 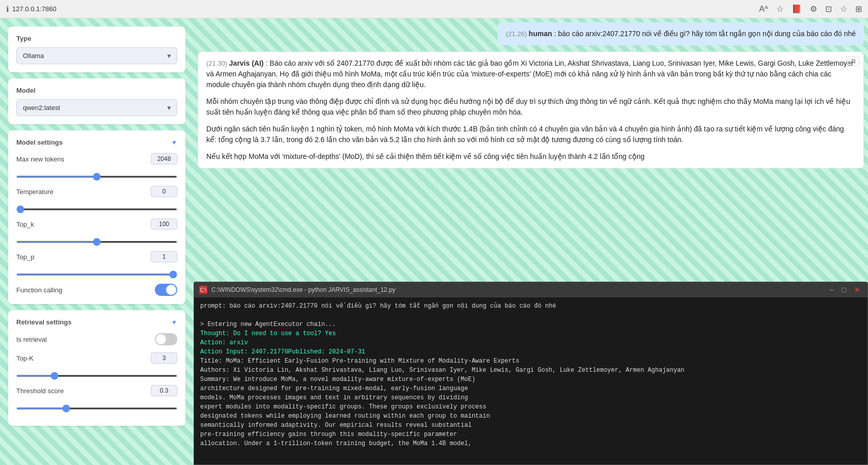 I want to click on star-icon: ☆, so click(x=844, y=9).